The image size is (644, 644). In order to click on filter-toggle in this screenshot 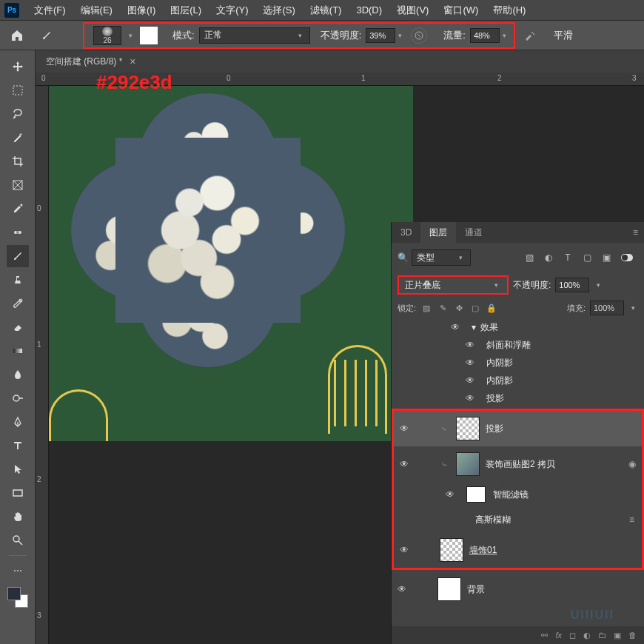, I will do `click(627, 258)`.